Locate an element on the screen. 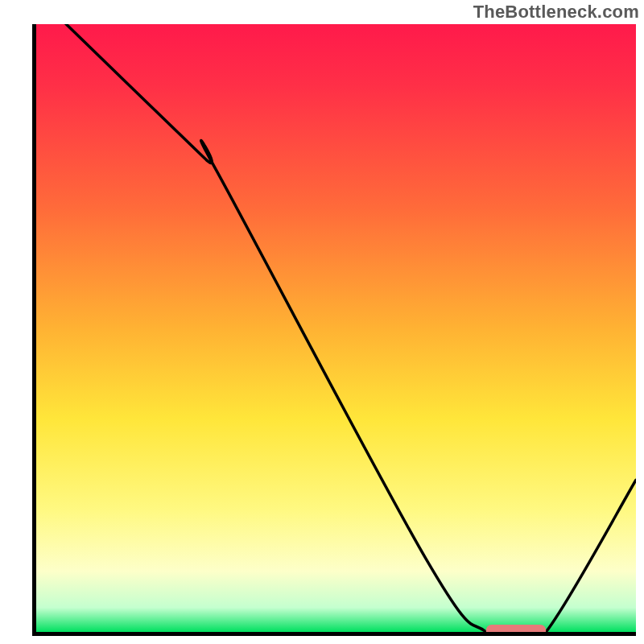 Image resolution: width=644 pixels, height=644 pixels. optimal-marker-bar is located at coordinates (517, 628).